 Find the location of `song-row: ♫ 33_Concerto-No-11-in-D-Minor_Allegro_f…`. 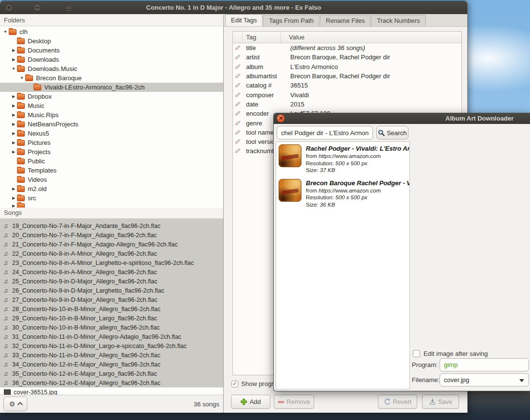

song-row: ♫ 33_Concerto-No-11-in-D-Minor_Allegro_f… is located at coordinates (112, 355).